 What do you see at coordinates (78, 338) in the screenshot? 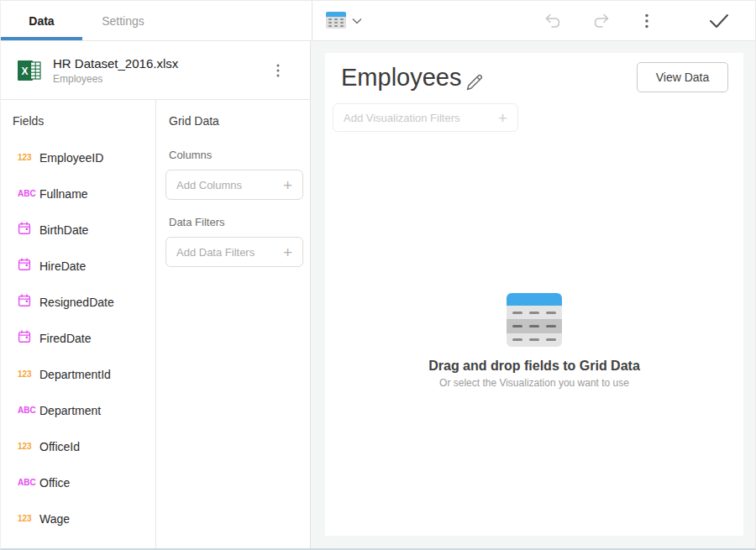
I see `field-item-fireddate: 123 ABC FiredDate` at bounding box center [78, 338].